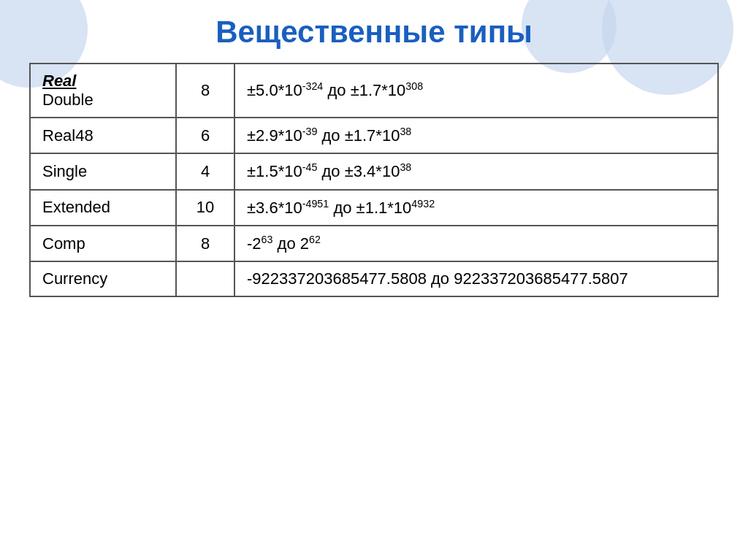 This screenshot has height=560, width=748. What do you see at coordinates (476, 207) in the screenshot?
I see `range-cell: ±3.6*10-4951 до ±1.1*104932` at bounding box center [476, 207].